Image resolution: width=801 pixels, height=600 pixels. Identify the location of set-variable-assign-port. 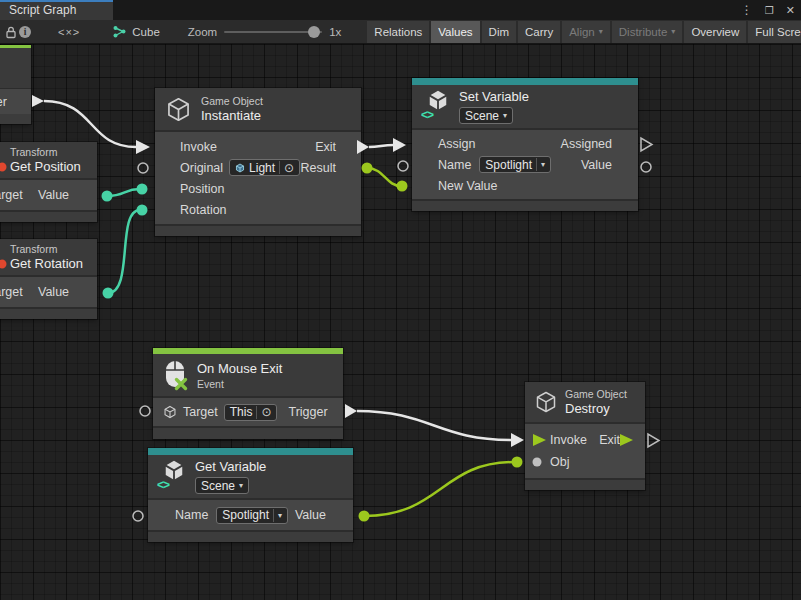
(400, 145).